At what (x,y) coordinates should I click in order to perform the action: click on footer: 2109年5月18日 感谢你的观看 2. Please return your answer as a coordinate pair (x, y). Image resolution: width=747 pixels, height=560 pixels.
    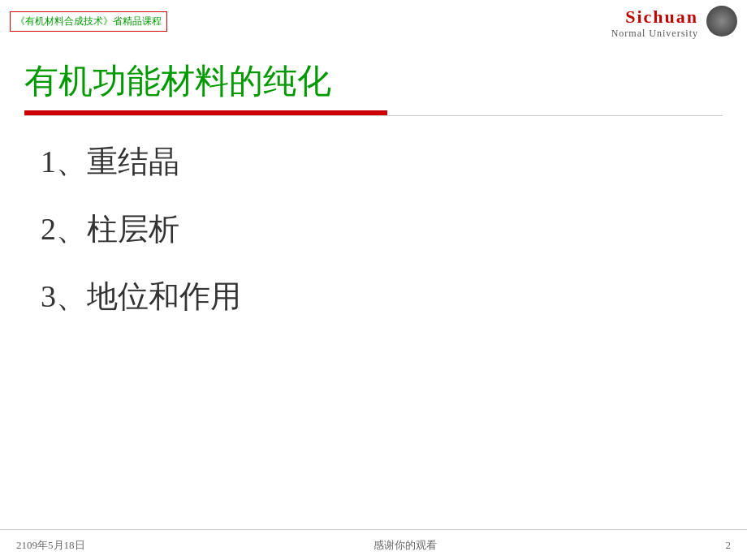
    Looking at the image, I should click on (374, 545).